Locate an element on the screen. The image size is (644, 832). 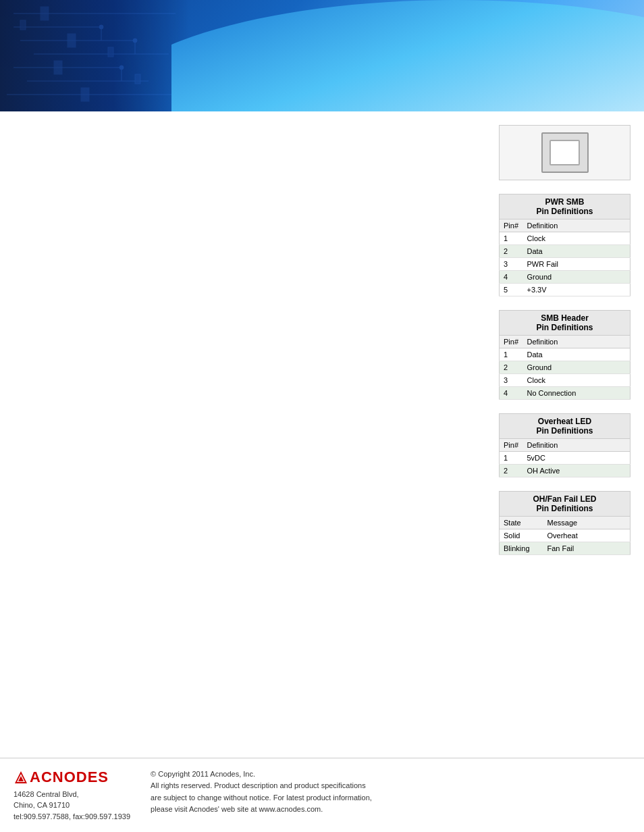
pin-definition: +3.3V is located at coordinates (576, 290).